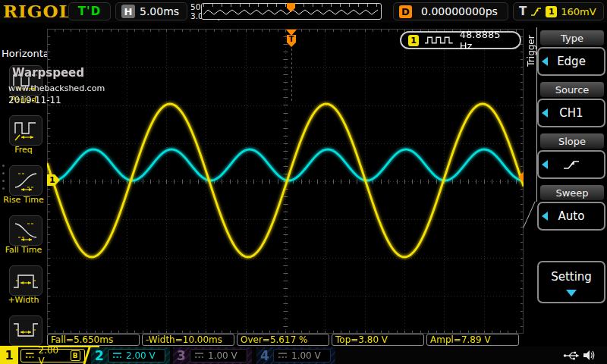  Describe the element at coordinates (49, 73) in the screenshot. I see `watermark-line1: Warpspeed` at that location.